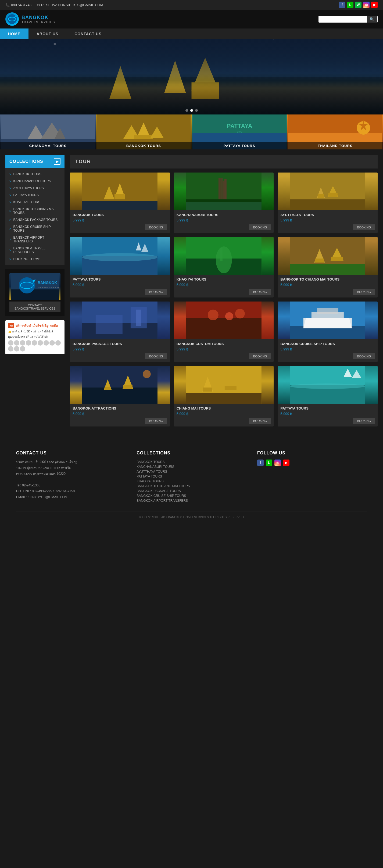 Image resolution: width=383 pixels, height=868 pixels. I want to click on booking-btn-1: BOOKING, so click(260, 227).